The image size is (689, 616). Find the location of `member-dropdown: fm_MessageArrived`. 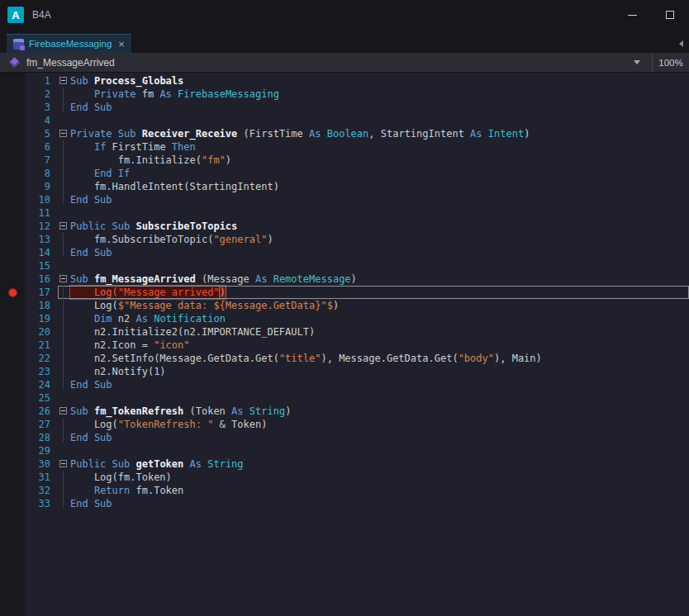

member-dropdown: fm_MessageArrived is located at coordinates (71, 63).